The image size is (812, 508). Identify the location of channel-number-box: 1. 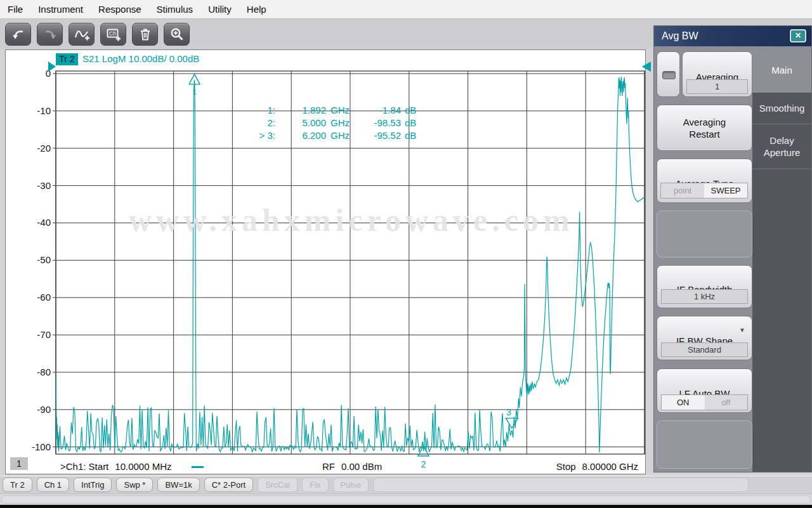
(19, 464).